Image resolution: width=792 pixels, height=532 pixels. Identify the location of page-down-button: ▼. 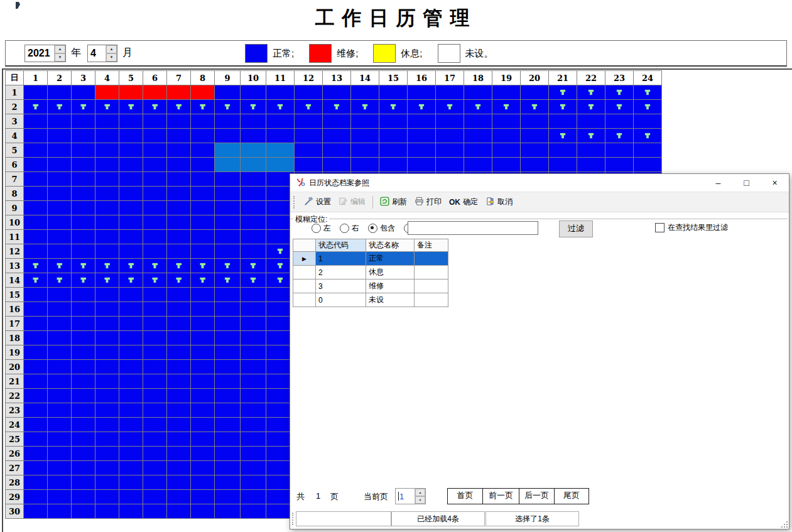
(420, 500).